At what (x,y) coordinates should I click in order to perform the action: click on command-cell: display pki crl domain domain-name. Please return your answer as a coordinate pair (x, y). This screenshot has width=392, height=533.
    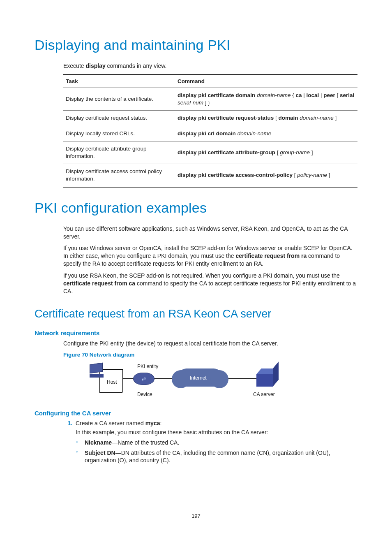
    Looking at the image, I should click on (266, 133).